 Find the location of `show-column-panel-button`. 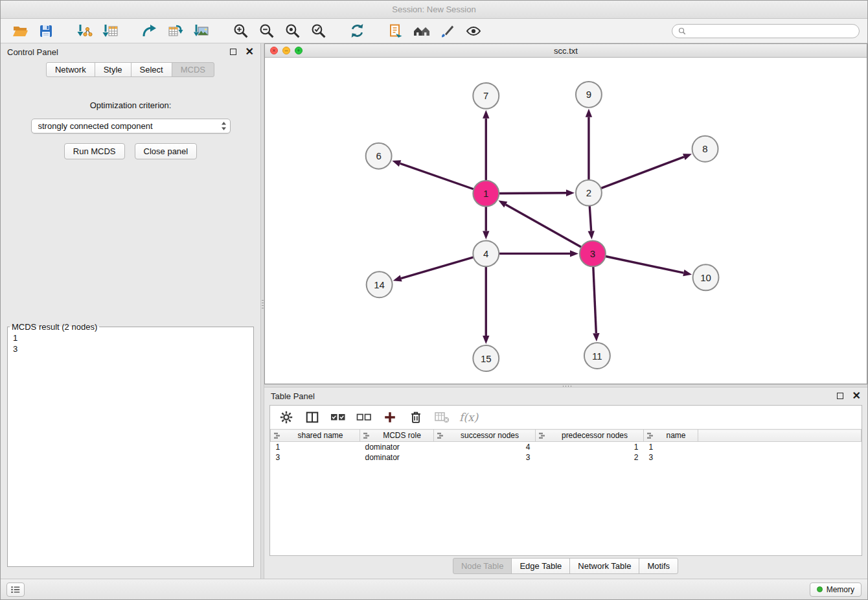

show-column-panel-button is located at coordinates (312, 417).